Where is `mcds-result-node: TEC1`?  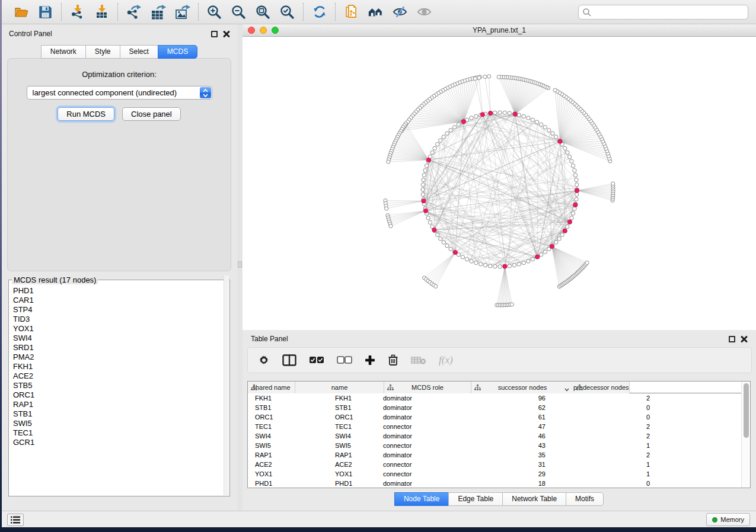
mcds-result-node: TEC1 is located at coordinates (121, 433).